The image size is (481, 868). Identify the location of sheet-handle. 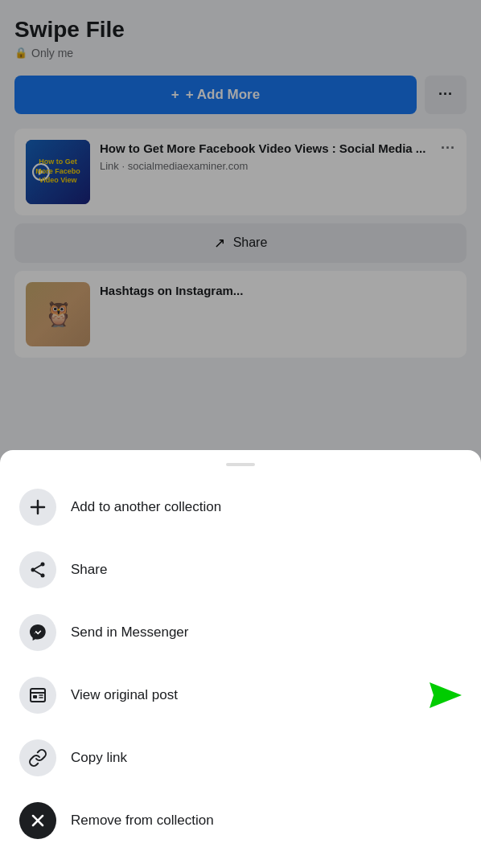
(240, 465).